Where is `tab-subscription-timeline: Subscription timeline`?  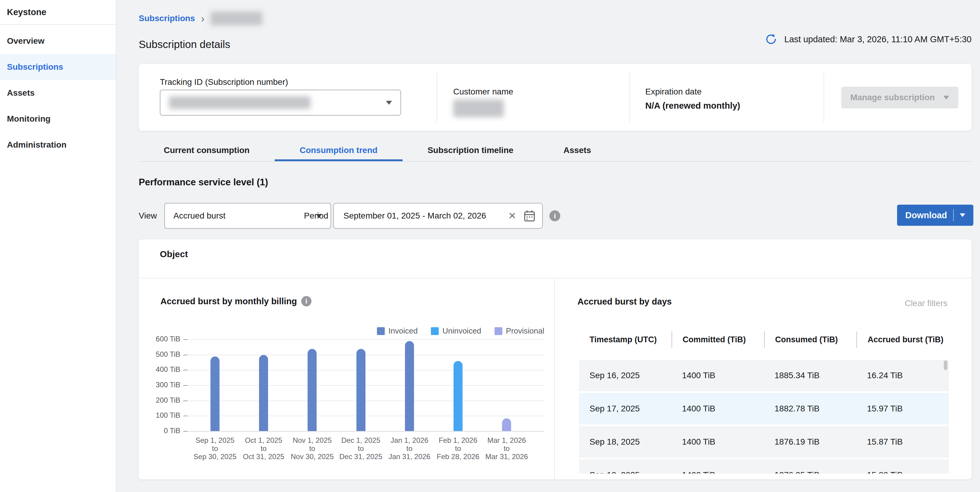 tab-subscription-timeline: Subscription timeline is located at coordinates (471, 150).